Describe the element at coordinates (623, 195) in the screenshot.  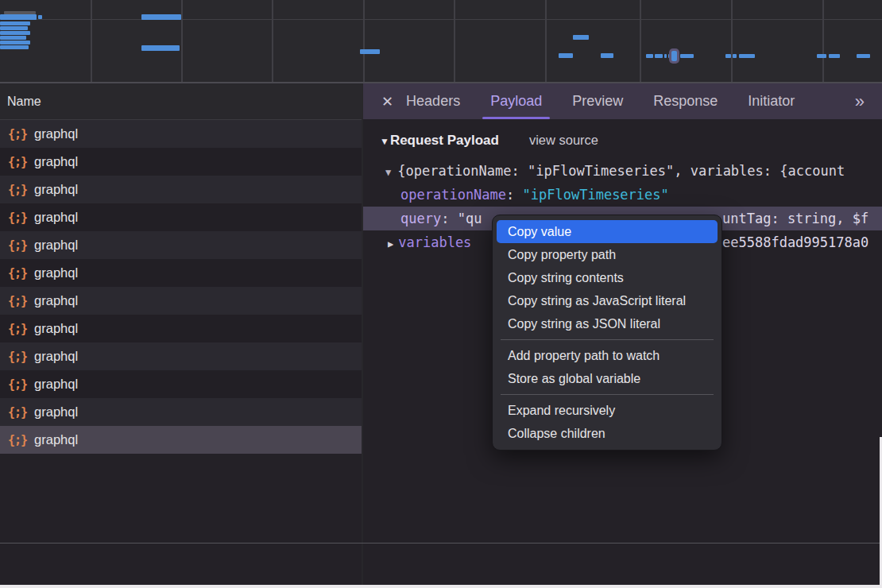
I see `payload-node-operationname: operationName: "ipFlowTimeseries"` at that location.